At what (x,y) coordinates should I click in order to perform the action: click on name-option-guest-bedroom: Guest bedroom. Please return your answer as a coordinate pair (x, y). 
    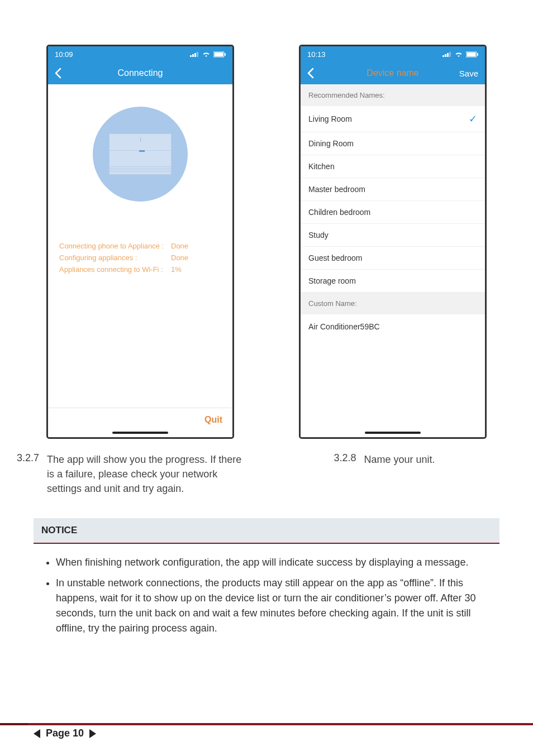
    Looking at the image, I should click on (393, 258).